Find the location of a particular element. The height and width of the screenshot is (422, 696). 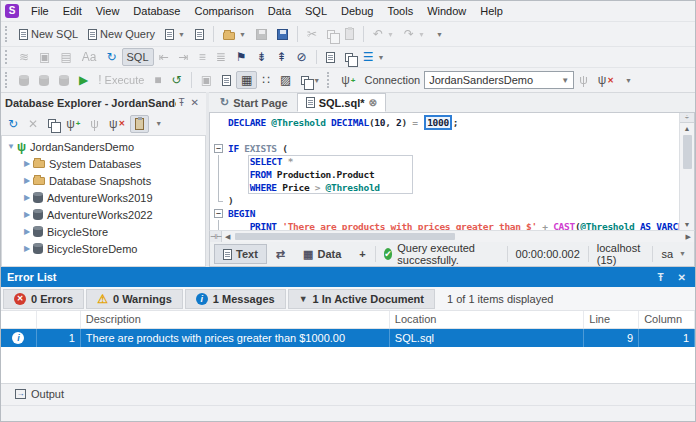

tree-item-bicyclestore: ▶BicycleStore is located at coordinates (104, 232).